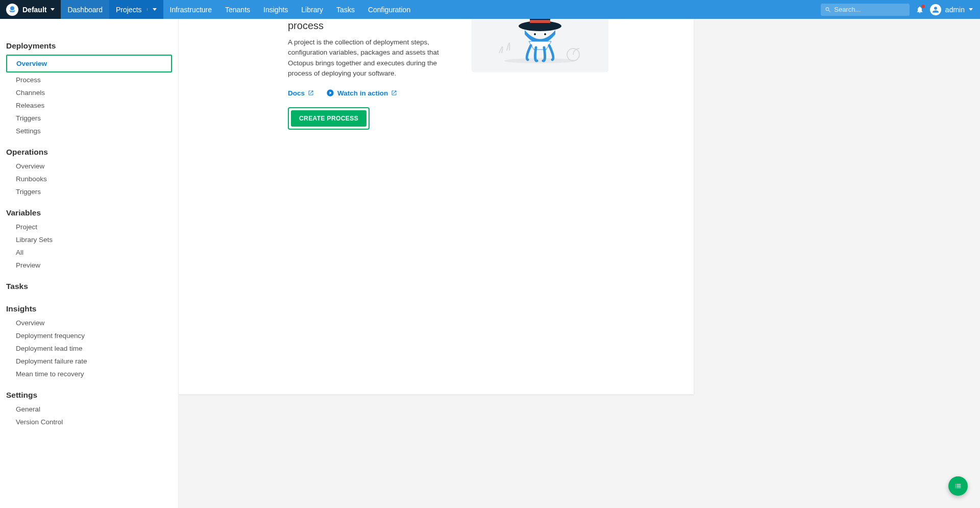 The height and width of the screenshot is (508, 980). What do you see at coordinates (276, 9) in the screenshot?
I see `nav-insights: Insights` at bounding box center [276, 9].